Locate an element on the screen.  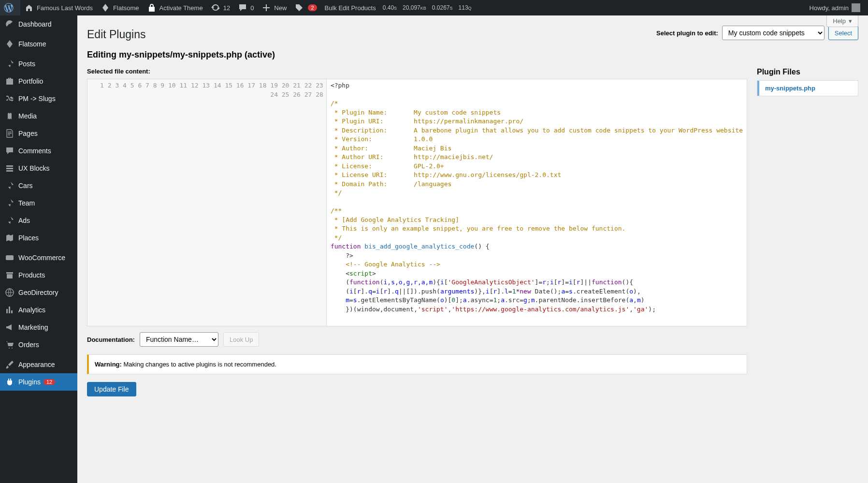
help-tab: Help▾ is located at coordinates (842, 21).